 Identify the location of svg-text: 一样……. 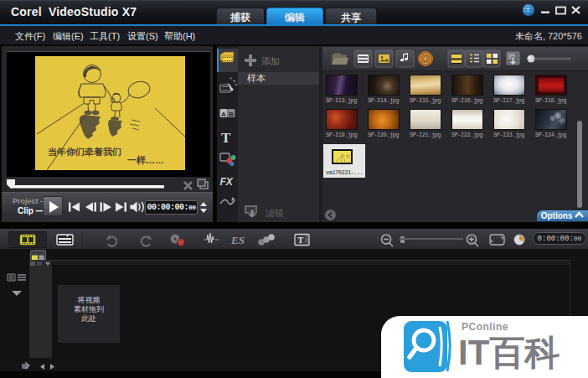
(146, 160).